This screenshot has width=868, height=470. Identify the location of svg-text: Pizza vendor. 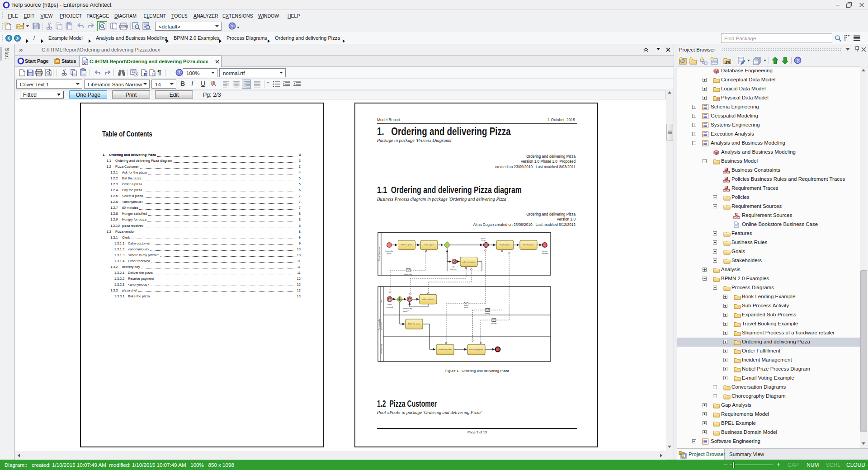
(379, 324).